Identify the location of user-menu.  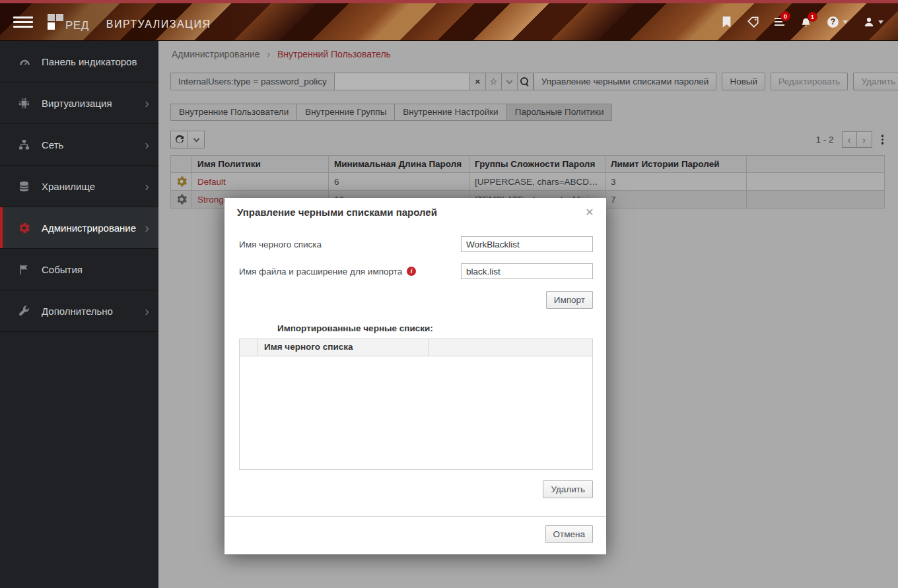
(874, 22).